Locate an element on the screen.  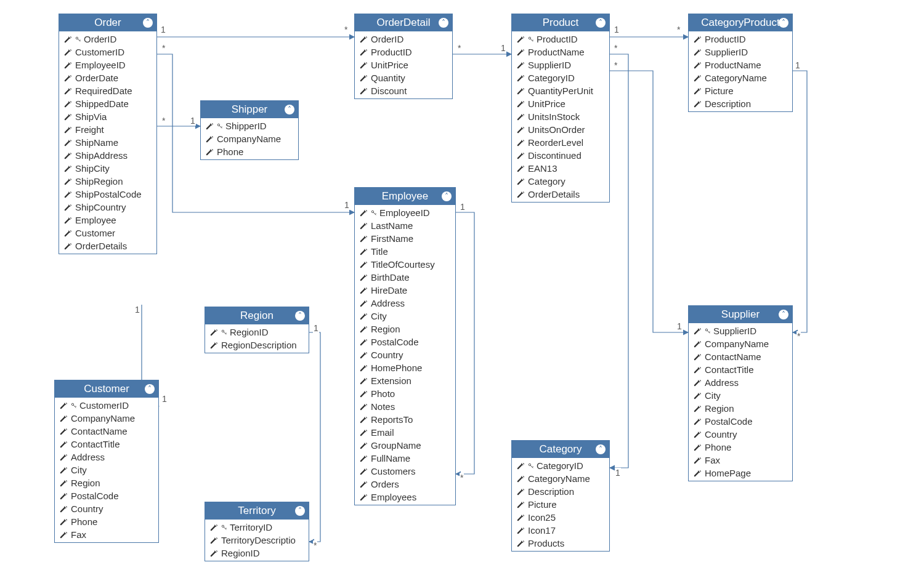
field-hiredate: HireDate is located at coordinates (405, 291).